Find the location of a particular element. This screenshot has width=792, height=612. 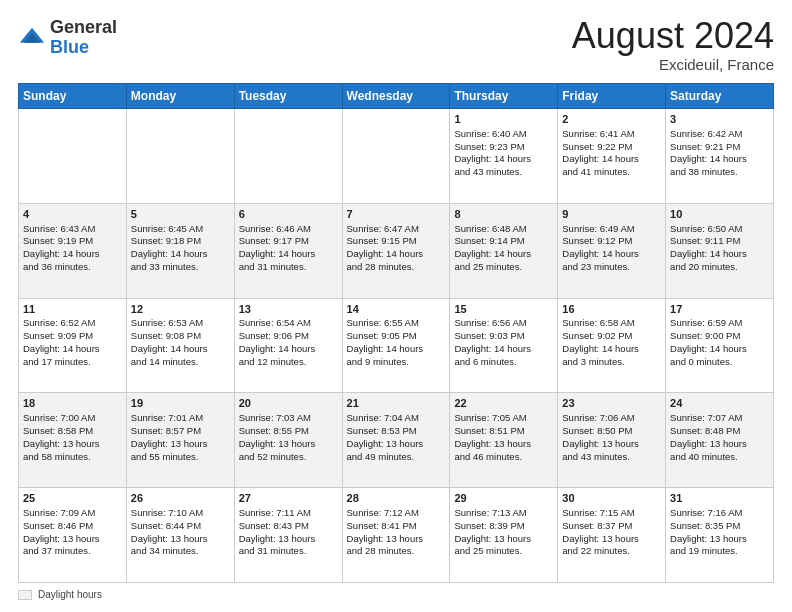

day-number: 25 is located at coordinates (72, 498).